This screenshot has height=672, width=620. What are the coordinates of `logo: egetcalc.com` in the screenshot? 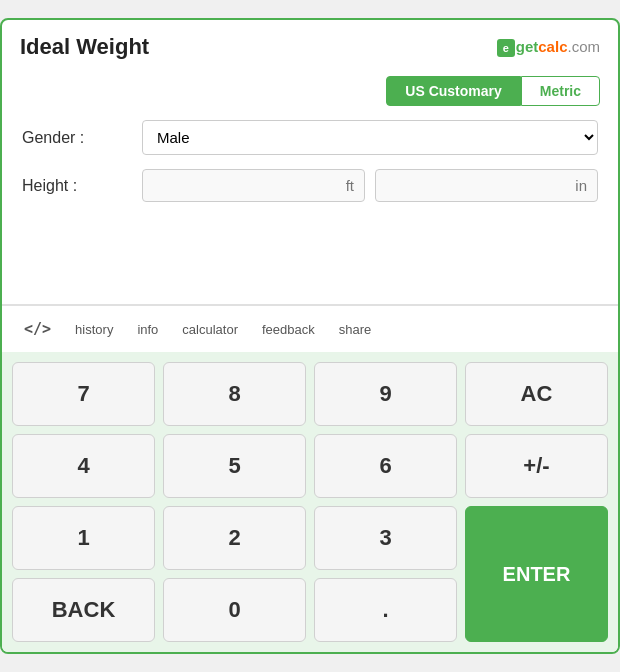 It's located at (548, 48).